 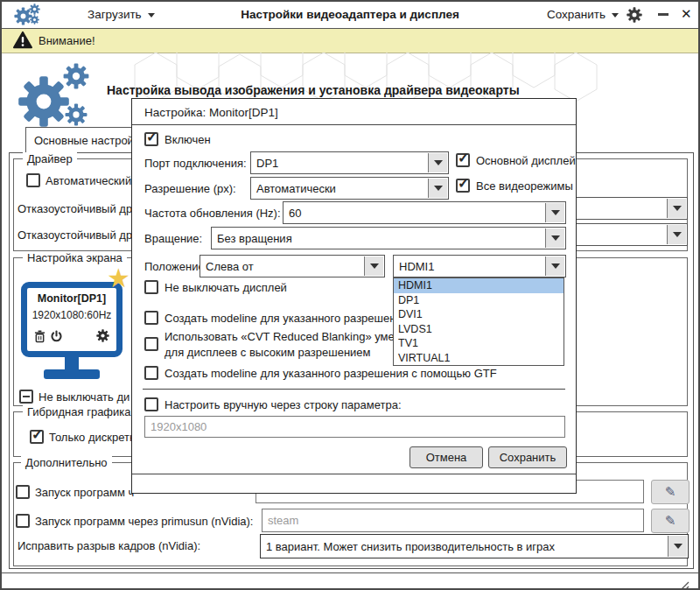 I want to click on primary-display-label: Основной дисплей, so click(x=526, y=161).